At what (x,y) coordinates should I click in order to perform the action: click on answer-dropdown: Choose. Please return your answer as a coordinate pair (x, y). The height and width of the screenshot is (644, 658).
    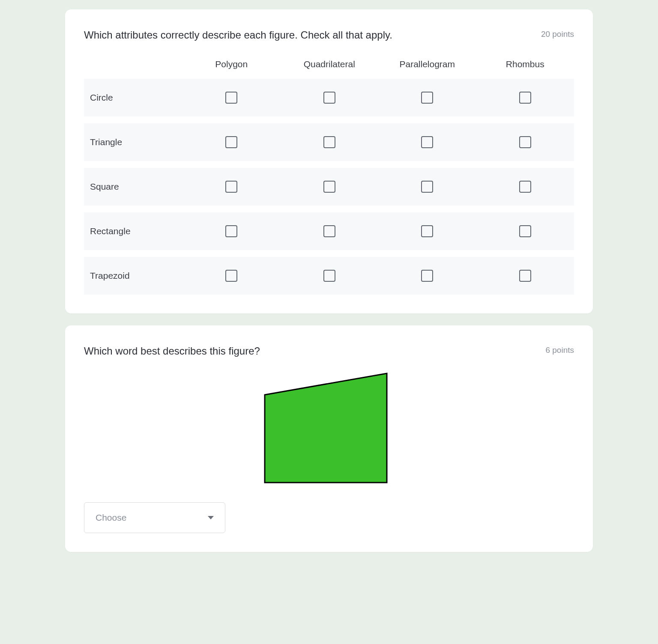
    Looking at the image, I should click on (155, 518).